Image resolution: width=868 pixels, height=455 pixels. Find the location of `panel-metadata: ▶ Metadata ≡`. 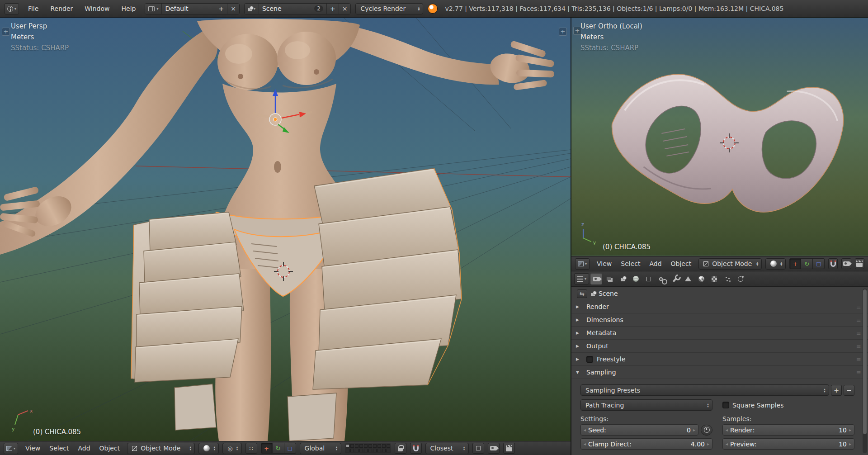

panel-metadata: ▶ Metadata ≡ is located at coordinates (720, 333).